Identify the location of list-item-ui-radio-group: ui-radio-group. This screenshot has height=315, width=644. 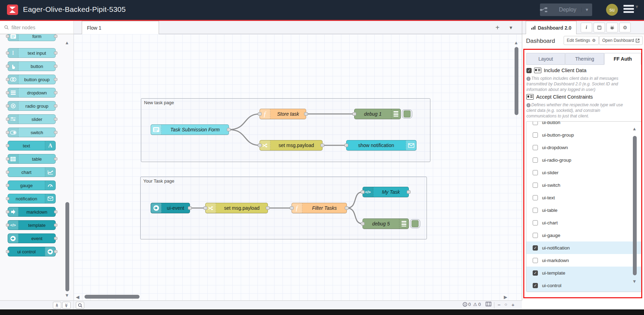
(584, 160).